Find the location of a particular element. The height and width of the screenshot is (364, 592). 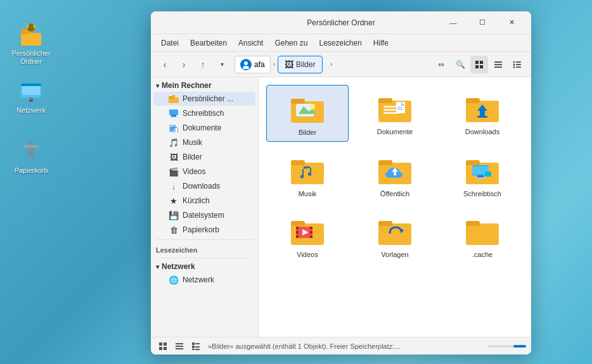

desktop-icon-label-personal: Persönlicher Ordner is located at coordinates (31, 58).